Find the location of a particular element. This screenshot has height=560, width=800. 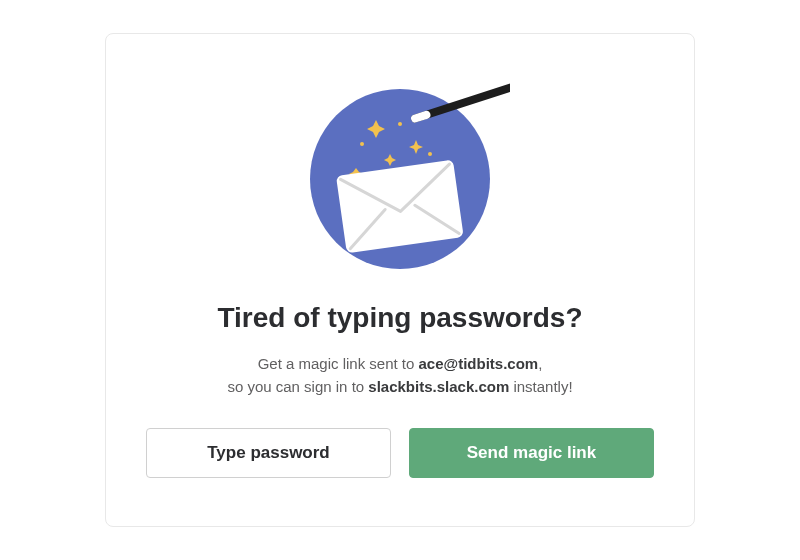

button-row: Type password Send magic link is located at coordinates (400, 453).